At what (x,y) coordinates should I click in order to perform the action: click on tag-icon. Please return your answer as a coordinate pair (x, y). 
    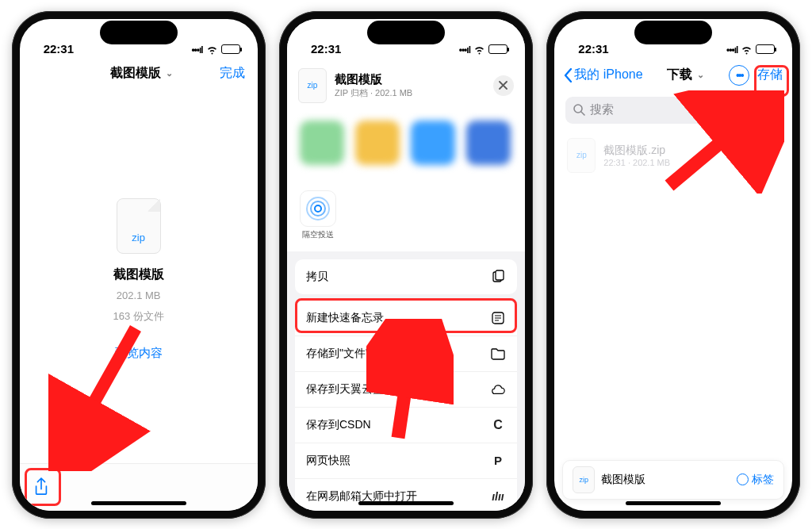
    Looking at the image, I should click on (742, 479).